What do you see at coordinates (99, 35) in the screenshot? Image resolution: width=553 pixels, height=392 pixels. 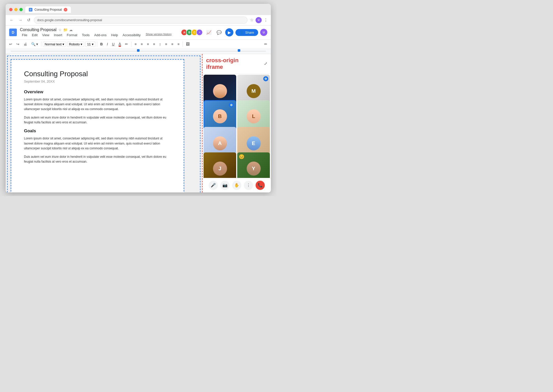 I see `docs-menubar: File Edit View Insert Format Tools Add-o…` at bounding box center [99, 35].